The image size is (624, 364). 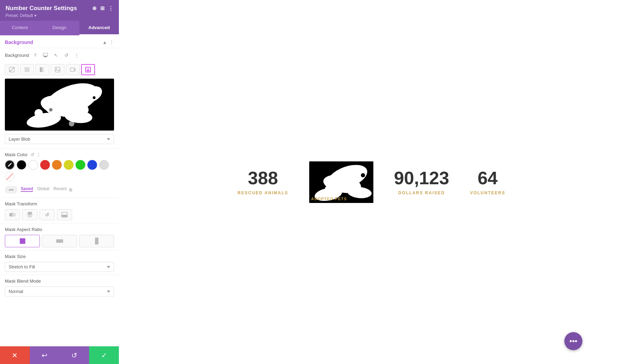 What do you see at coordinates (60, 229) in the screenshot?
I see `mask-aspect-label: Mask Aspect Ratio` at bounding box center [60, 229].